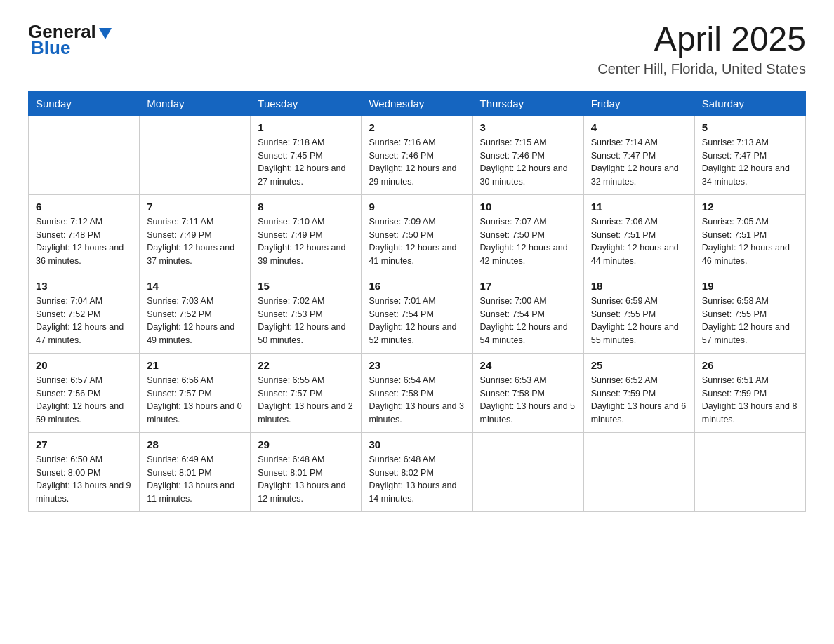  What do you see at coordinates (417, 154) in the screenshot?
I see `calendar-cell: 2Sunrise: 7:16 AMSunset: 7:46 PMDaylight…` at bounding box center [417, 154].